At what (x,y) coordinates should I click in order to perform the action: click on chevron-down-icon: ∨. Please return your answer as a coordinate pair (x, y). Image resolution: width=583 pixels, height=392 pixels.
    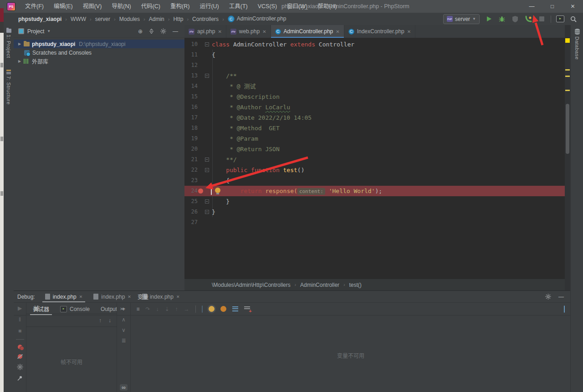
    Looking at the image, I should click on (124, 330).